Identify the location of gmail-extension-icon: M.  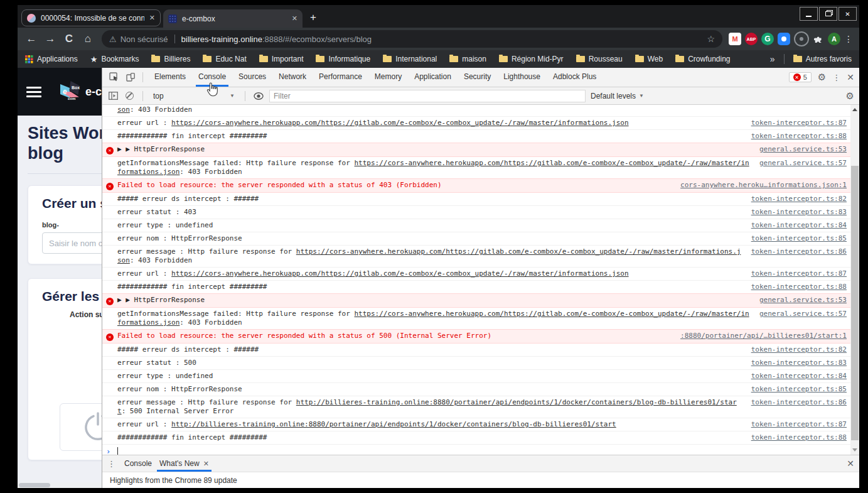
(735, 39).